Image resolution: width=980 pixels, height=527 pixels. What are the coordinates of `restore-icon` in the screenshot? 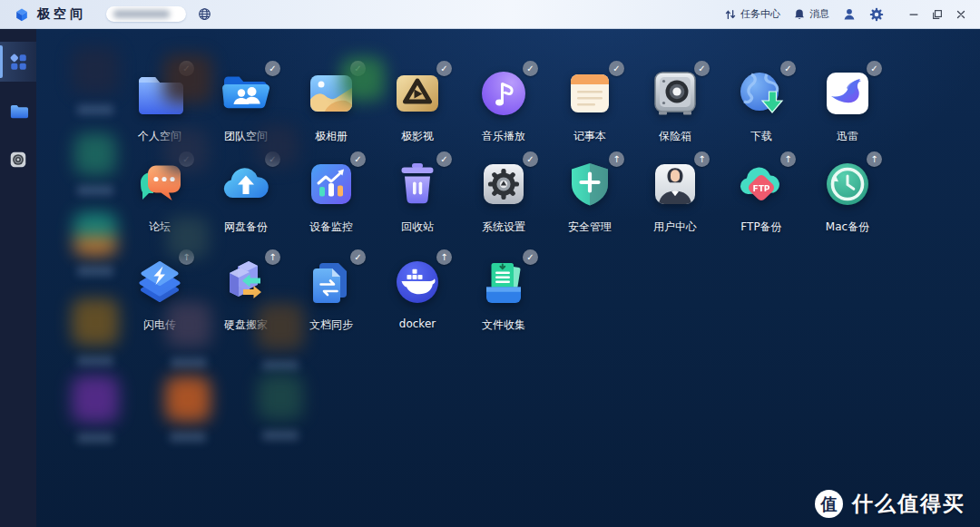 It's located at (937, 15).